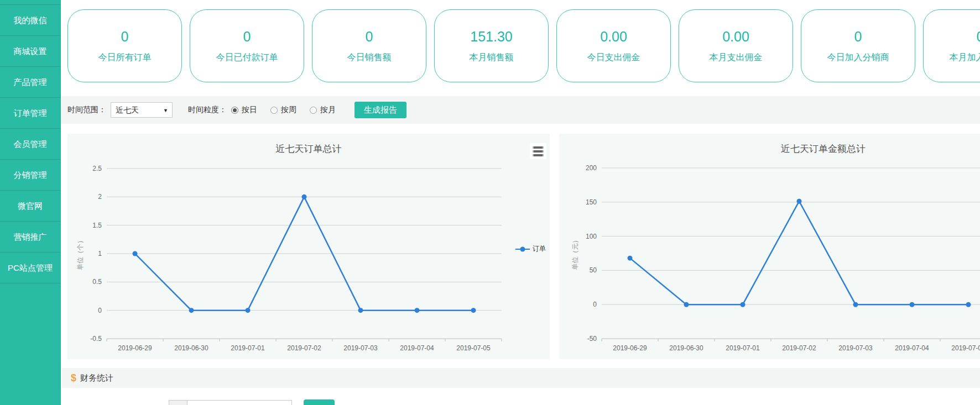  Describe the element at coordinates (100, 197) in the screenshot. I see `y-tick-label: 2` at that location.